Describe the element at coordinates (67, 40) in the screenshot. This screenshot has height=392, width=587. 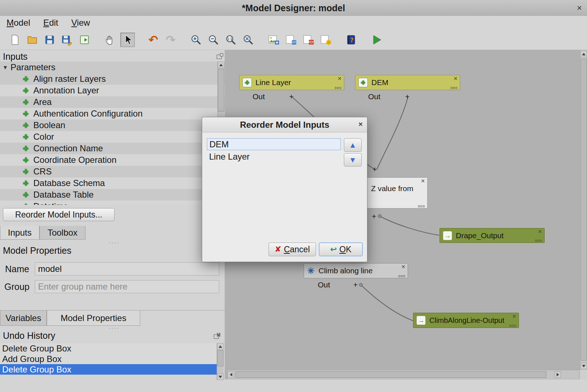
I see `save-model-as-icon` at that location.